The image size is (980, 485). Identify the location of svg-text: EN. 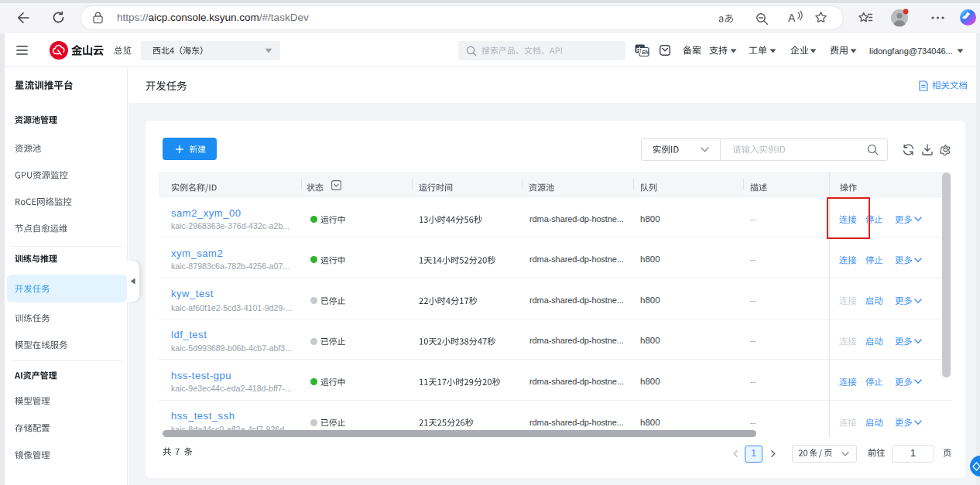
(646, 53).